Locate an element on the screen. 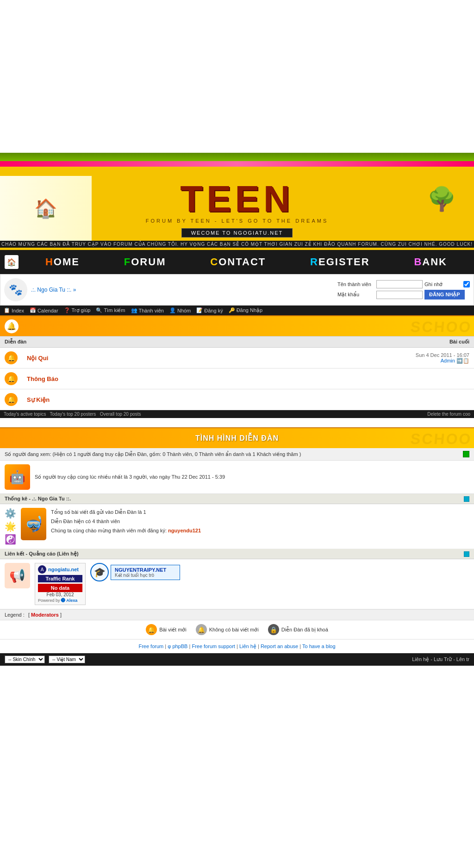 The width and height of the screenshot is (474, 868). forum-row-icon-cell: 🔔 is located at coordinates (11, 358).